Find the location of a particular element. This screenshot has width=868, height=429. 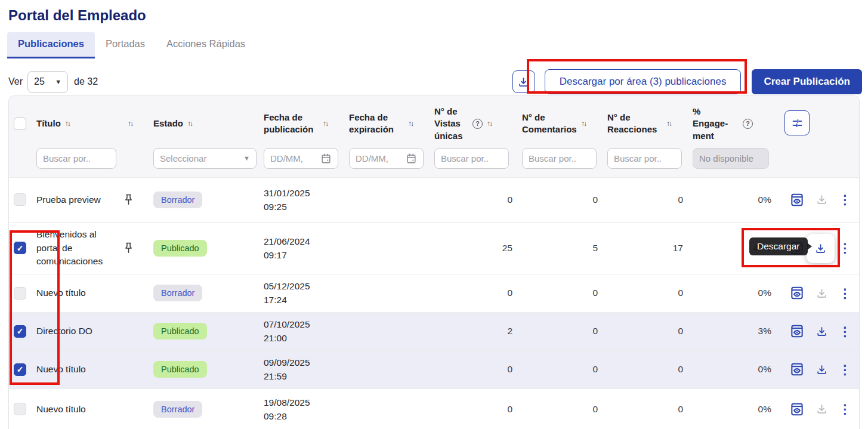

filter-estado-select: Seleccionar▼ is located at coordinates (205, 159).